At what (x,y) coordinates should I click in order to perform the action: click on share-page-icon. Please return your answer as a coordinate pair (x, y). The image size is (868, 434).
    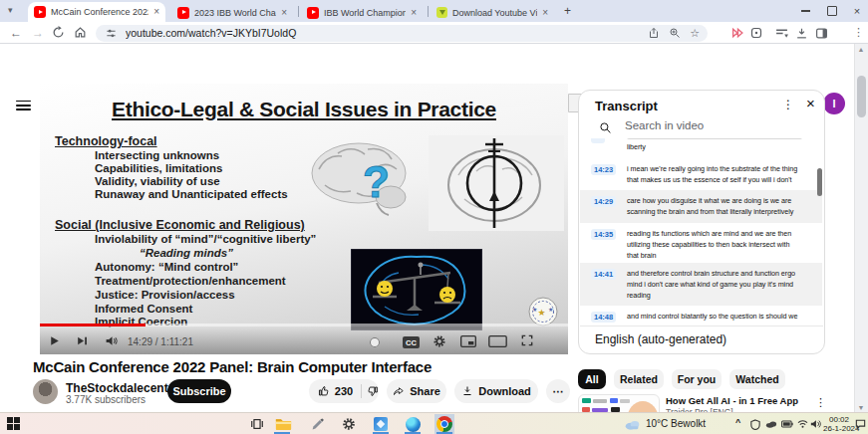
    Looking at the image, I should click on (654, 33).